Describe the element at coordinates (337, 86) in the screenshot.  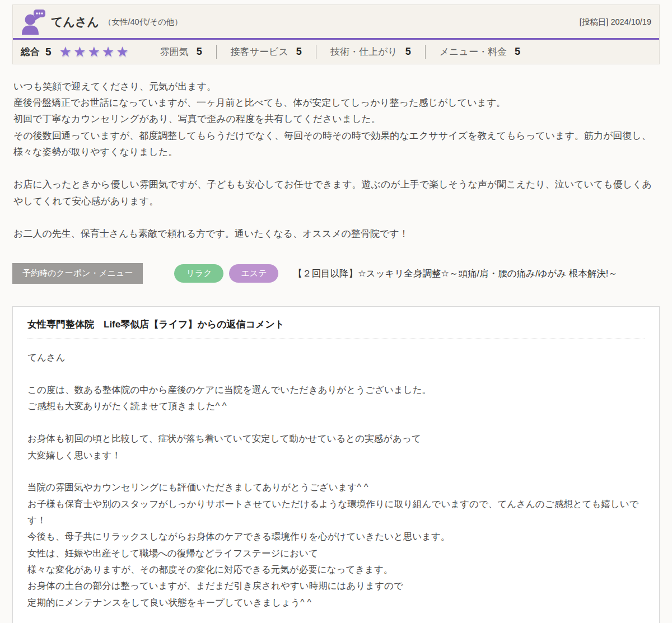
I see `review-line: いつも笑顔で迎えてくださり、元気が出ます。` at that location.